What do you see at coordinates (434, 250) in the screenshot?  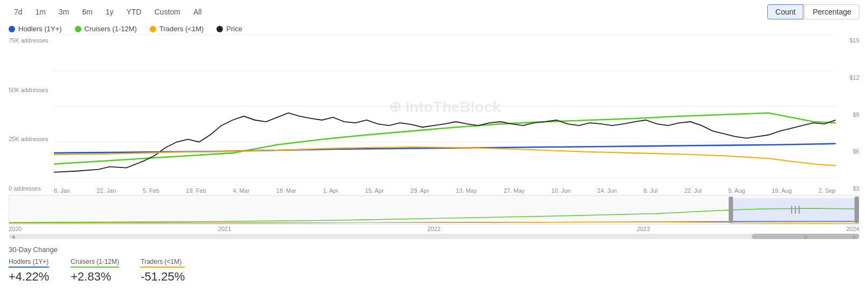 I see `change-title: 30-Day Change` at bounding box center [434, 250].